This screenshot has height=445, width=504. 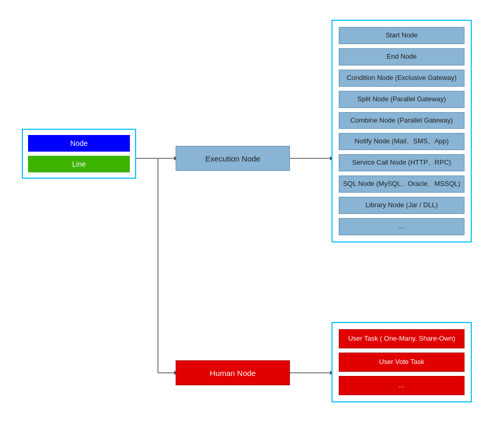 What do you see at coordinates (402, 35) in the screenshot?
I see `exec-subtype-item-0: Start Node` at bounding box center [402, 35].